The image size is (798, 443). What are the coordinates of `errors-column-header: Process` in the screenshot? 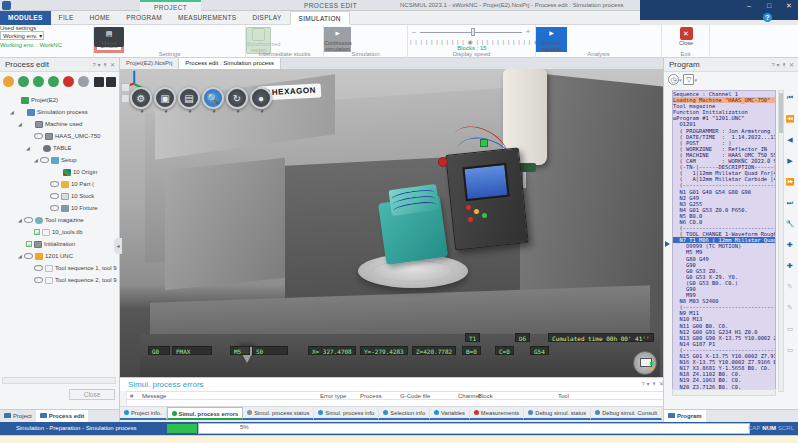 It's located at (371, 396).